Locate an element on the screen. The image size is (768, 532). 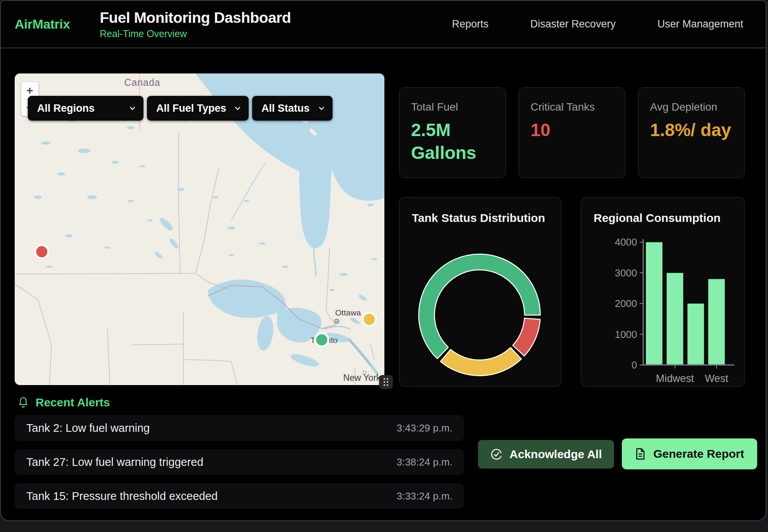
stat-card-critical-tanks: Critical Tanks 10 is located at coordinates (572, 133).